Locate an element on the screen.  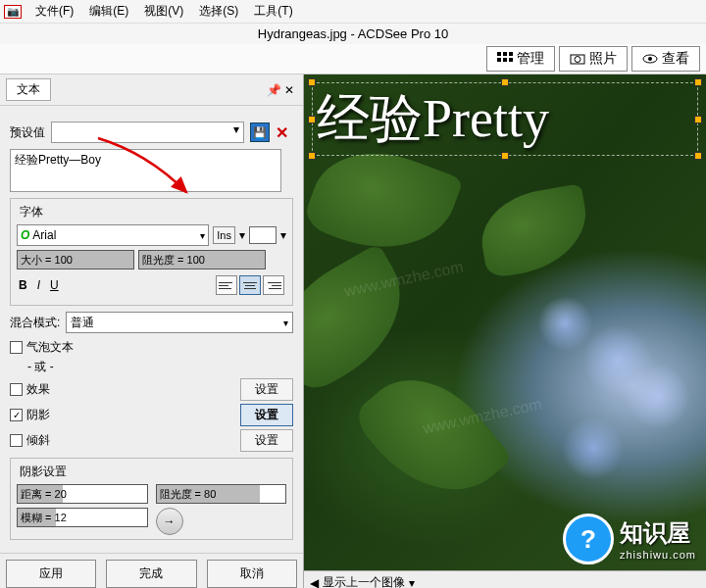
prev-image-button: ◀ is located at coordinates (314, 582).